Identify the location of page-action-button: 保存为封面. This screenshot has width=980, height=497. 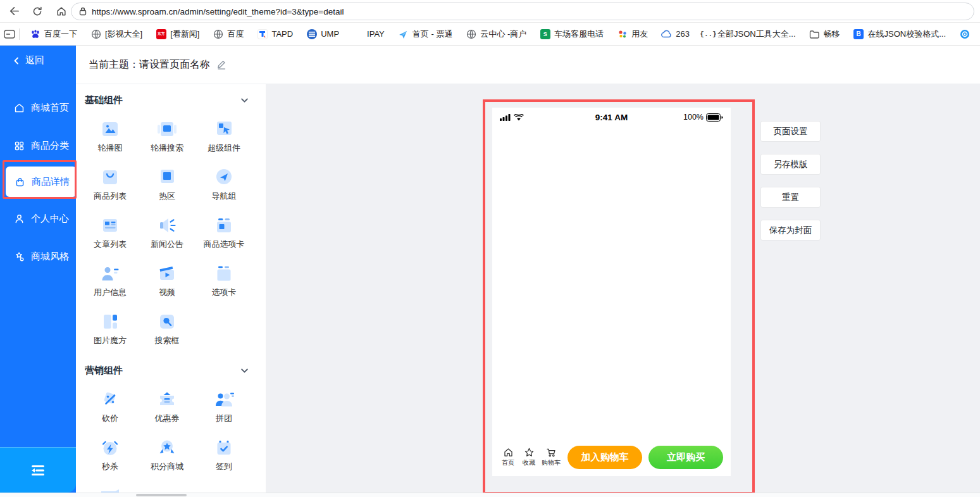
(791, 230).